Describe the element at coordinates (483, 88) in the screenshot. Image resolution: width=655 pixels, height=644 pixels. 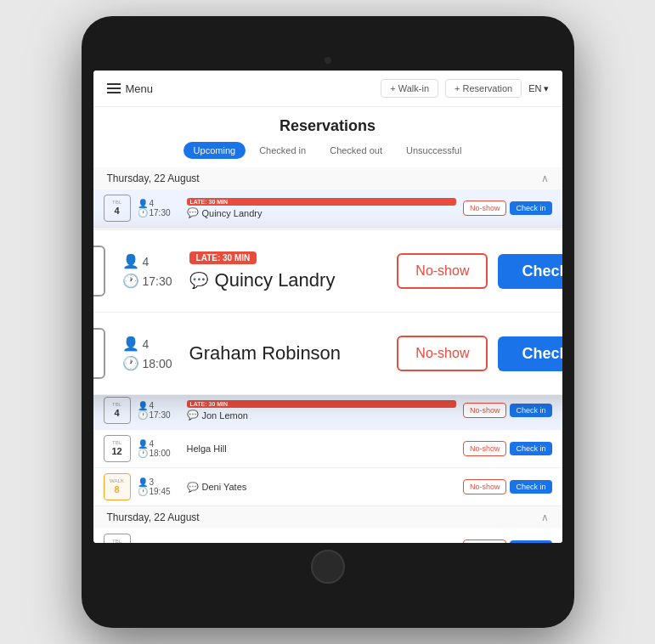
I see `reservation-button: + Reservation` at that location.